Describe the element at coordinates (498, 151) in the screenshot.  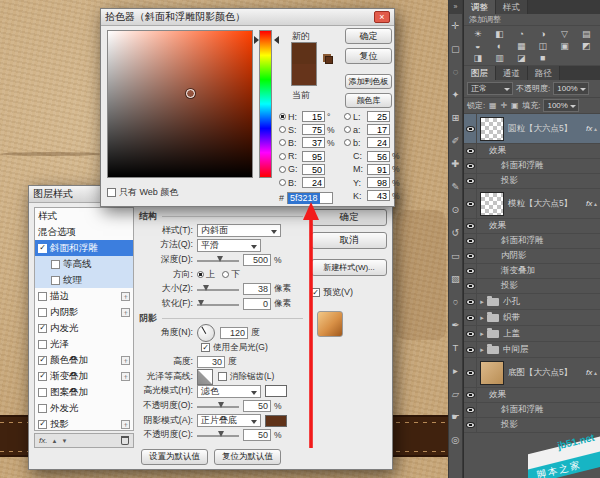
I see `layer-name: 效果` at that location.